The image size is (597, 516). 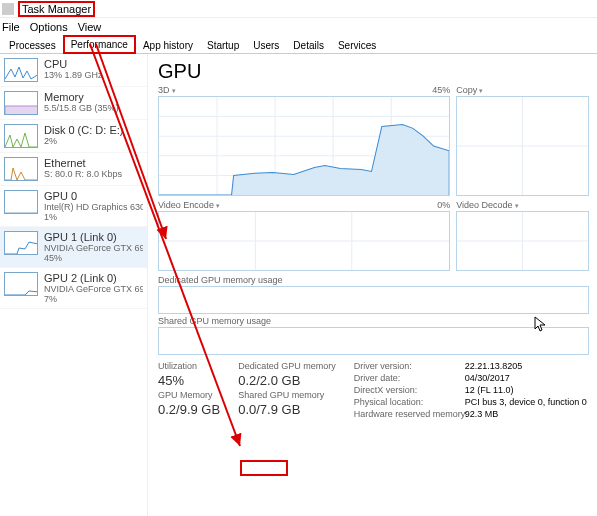 I want to click on chart-video-decode: Video Decode, so click(x=522, y=236).